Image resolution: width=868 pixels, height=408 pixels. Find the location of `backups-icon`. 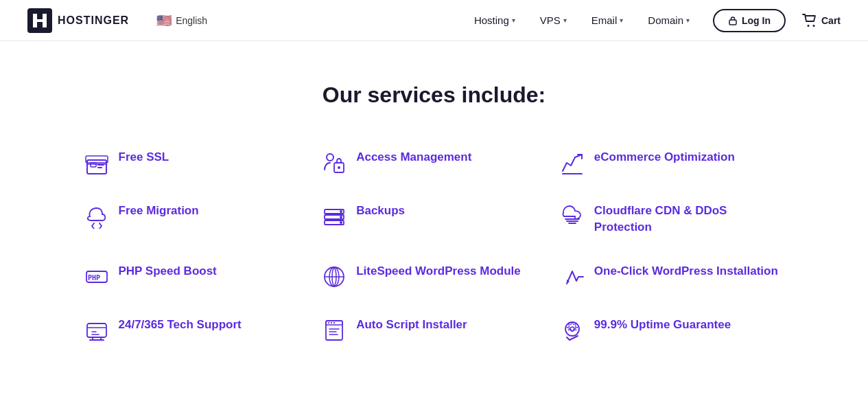

backups-icon is located at coordinates (334, 216).